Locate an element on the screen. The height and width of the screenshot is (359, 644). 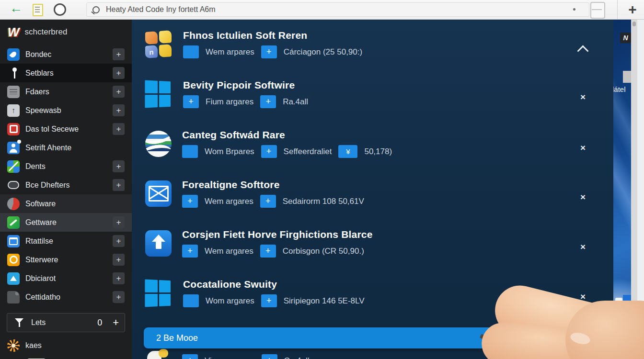
leaf-icon is located at coordinates (13, 223).